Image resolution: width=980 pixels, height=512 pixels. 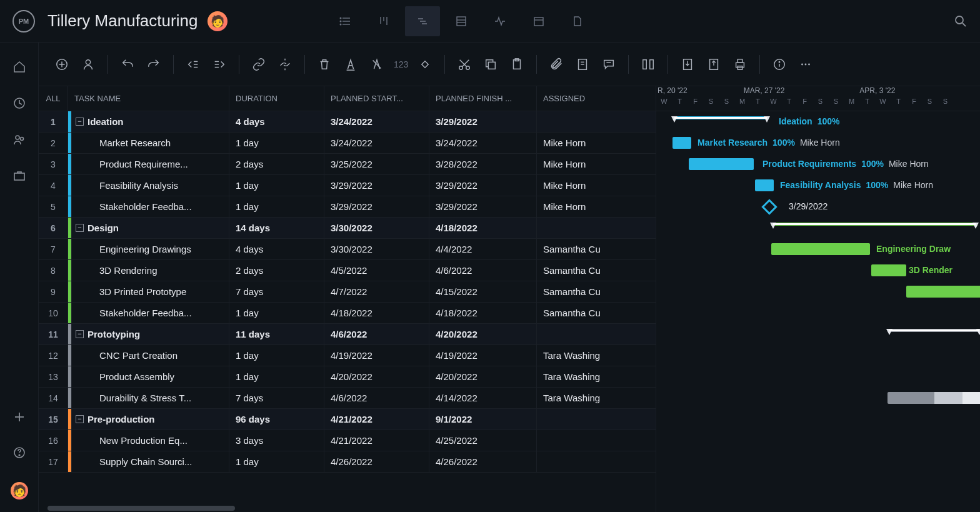 I want to click on start-cell: 4/18/2022, so click(x=377, y=313).